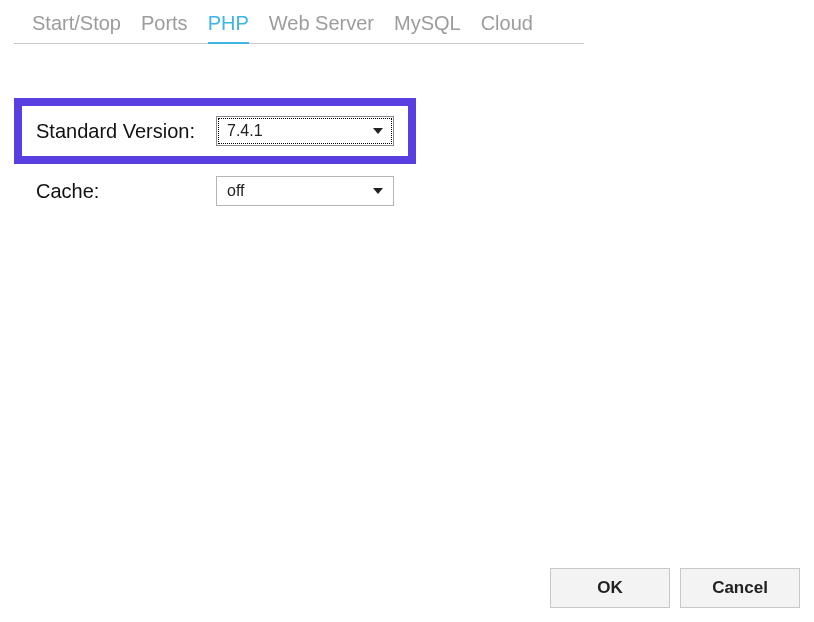  I want to click on tab-mysql: MySQL, so click(428, 28).